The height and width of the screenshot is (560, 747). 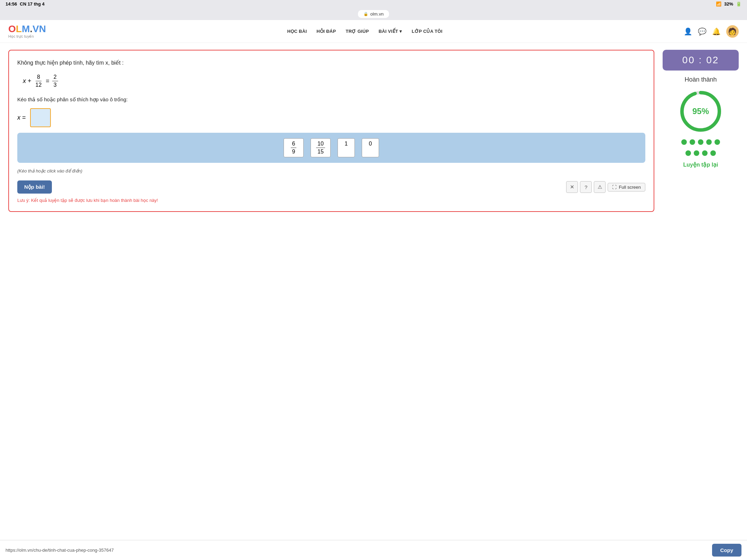 What do you see at coordinates (377, 14) in the screenshot?
I see `browser-url: olm.vn` at bounding box center [377, 14].